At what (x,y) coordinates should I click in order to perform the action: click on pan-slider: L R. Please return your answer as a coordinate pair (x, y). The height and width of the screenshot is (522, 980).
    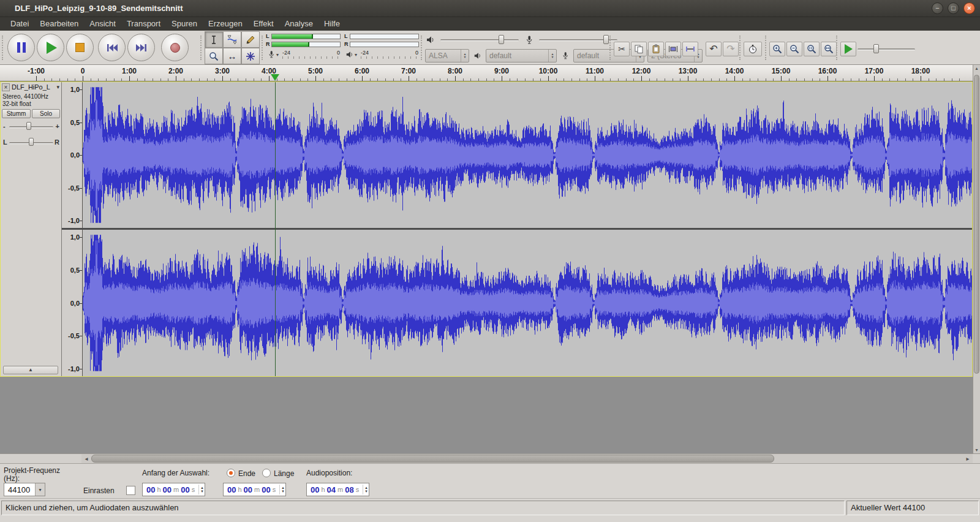
    Looking at the image, I should click on (31, 143).